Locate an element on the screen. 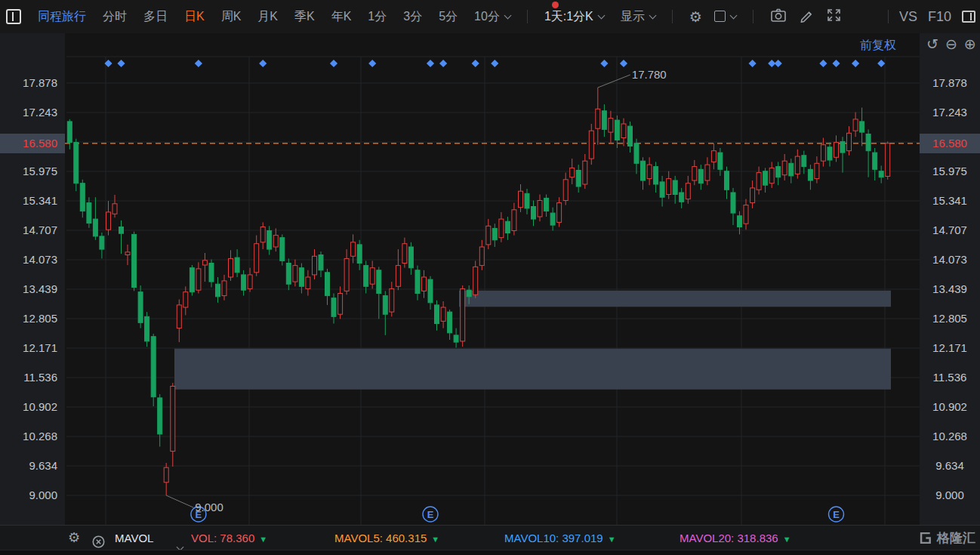 This screenshot has width=980, height=555. tab-10min-dropdown: 10分 is located at coordinates (492, 17).